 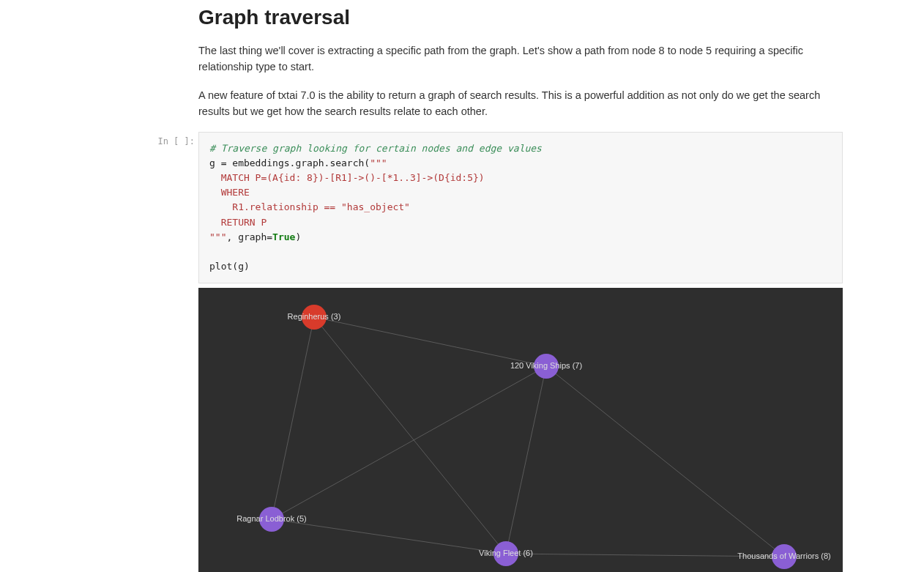 What do you see at coordinates (347, 177) in the screenshot?
I see `code-string: MATCH P=(A{id: 8})-[R1]->()-[*1..3]->(D{…` at bounding box center [347, 177].